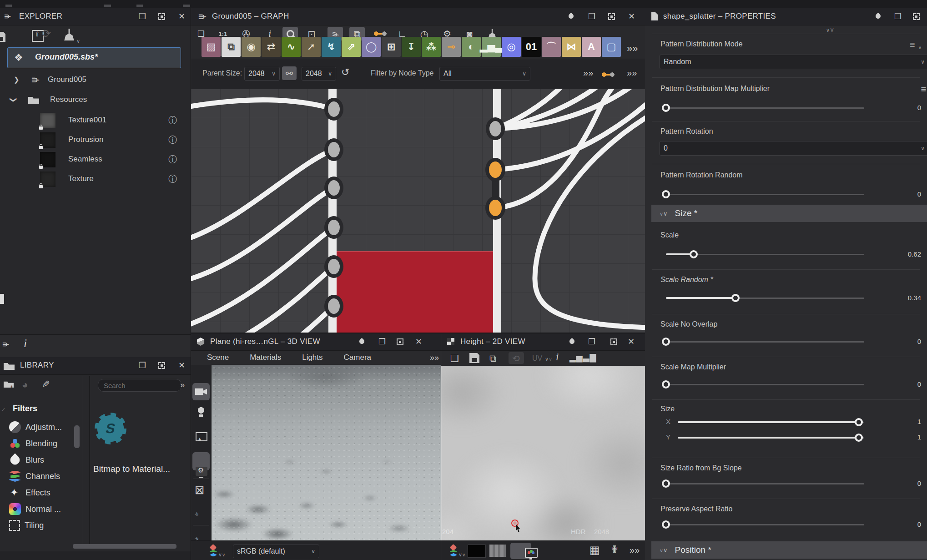 The height and width of the screenshot is (560, 927). What do you see at coordinates (46, 34) in the screenshot?
I see `refresh-icon` at bounding box center [46, 34].